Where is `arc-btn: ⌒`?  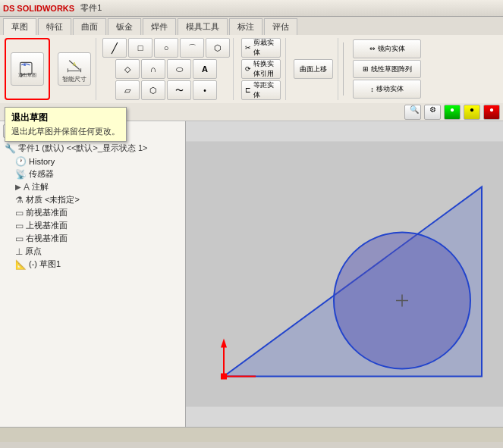
arc-btn: ⌒ is located at coordinates (192, 48).